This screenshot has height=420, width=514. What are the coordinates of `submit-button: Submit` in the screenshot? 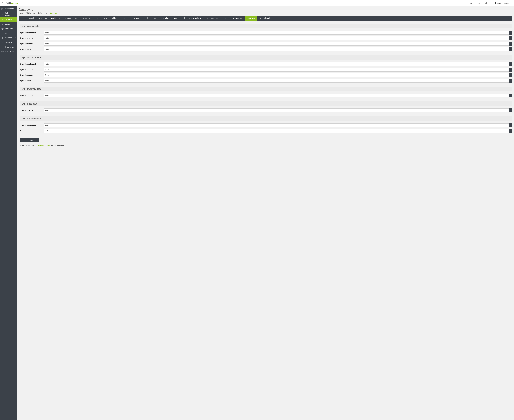 It's located at (30, 140).